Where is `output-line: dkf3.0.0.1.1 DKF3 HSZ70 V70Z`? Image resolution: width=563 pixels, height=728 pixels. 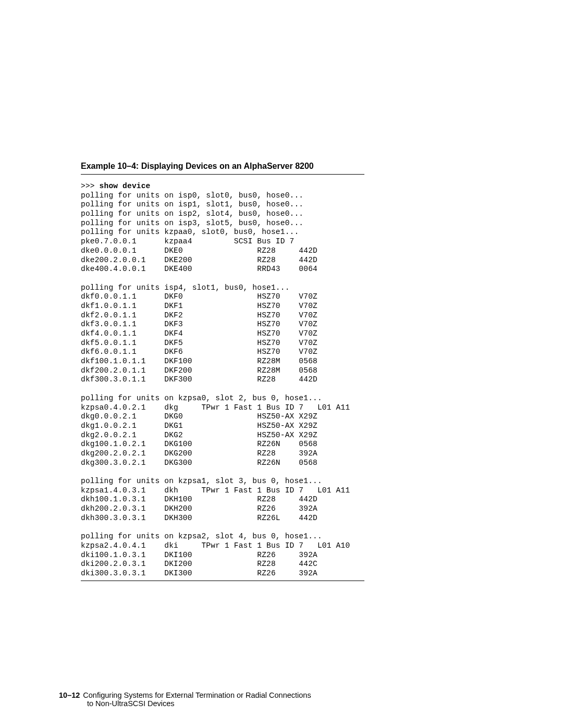 output-line: dkf3.0.0.1.1 DKF3 HSZ70 V70Z is located at coordinates (199, 324).